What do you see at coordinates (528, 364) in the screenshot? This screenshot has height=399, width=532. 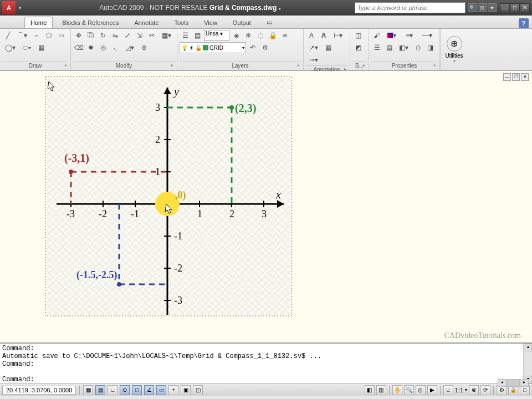 I see `scroll-track` at bounding box center [528, 364].